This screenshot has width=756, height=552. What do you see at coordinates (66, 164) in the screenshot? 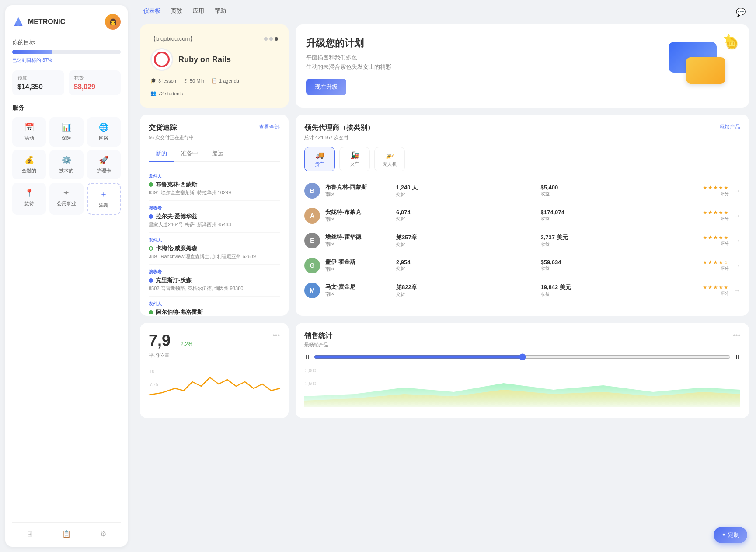
I see `service-tech: ⚙️ 技术的` at bounding box center [66, 164].